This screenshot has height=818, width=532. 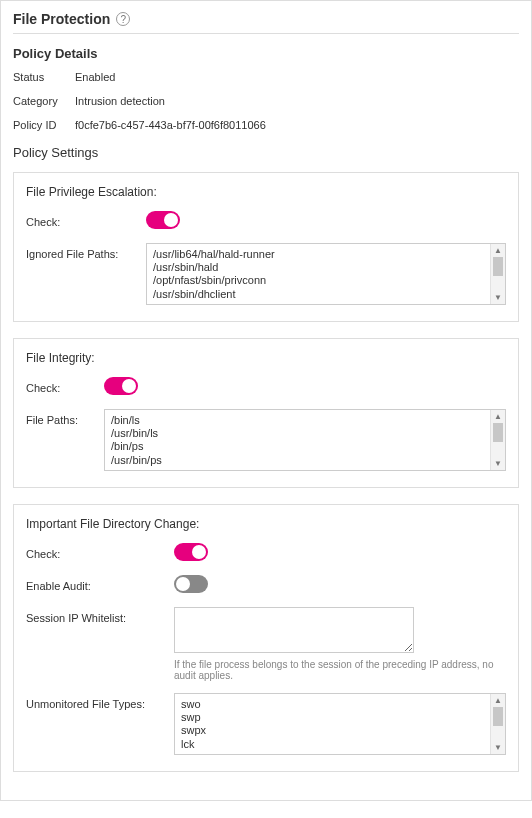 I want to click on integrity-check-row: Check:, so click(x=266, y=387).